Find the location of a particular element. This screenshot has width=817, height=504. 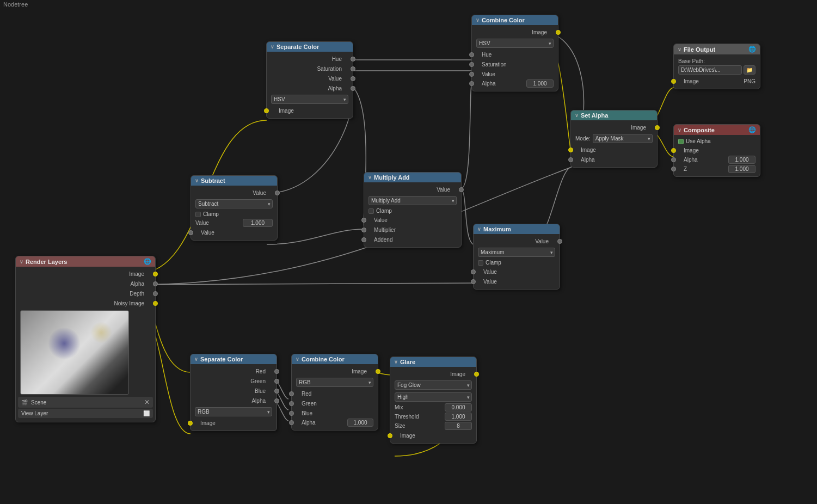

sub-value1-input is located at coordinates (258, 223).